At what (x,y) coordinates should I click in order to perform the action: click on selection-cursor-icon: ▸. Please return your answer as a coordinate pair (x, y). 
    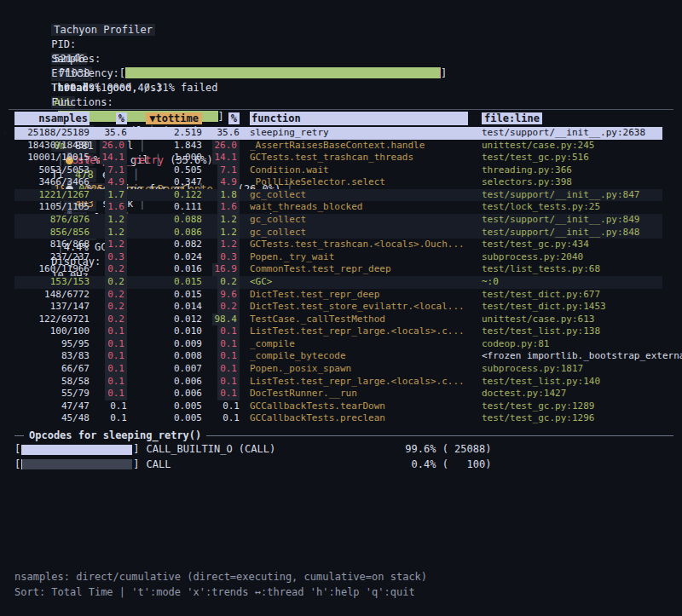
    Looking at the image, I should click on (5, 133).